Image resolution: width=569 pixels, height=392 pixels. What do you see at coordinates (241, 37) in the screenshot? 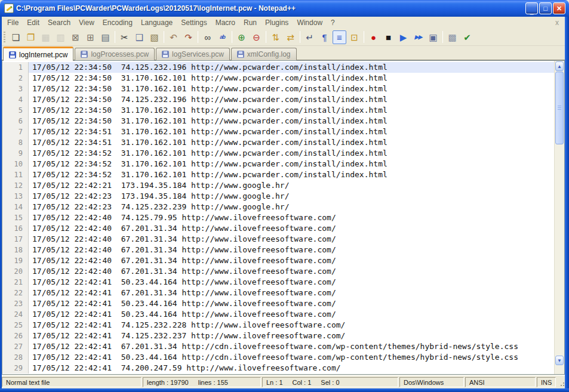
I see `zoom-in-button: ⊕` at bounding box center [241, 37].